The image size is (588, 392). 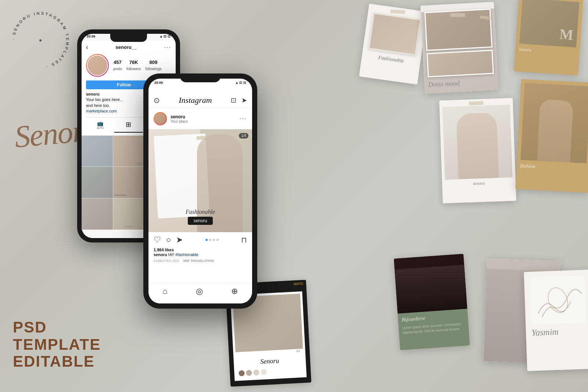 I want to click on template-card-line-art: Yasmim, so click(x=556, y=320).